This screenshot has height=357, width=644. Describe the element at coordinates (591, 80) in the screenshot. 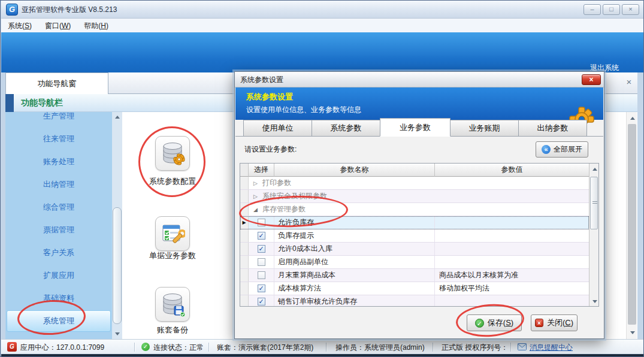

I see `dialog-close-button: ×` at that location.